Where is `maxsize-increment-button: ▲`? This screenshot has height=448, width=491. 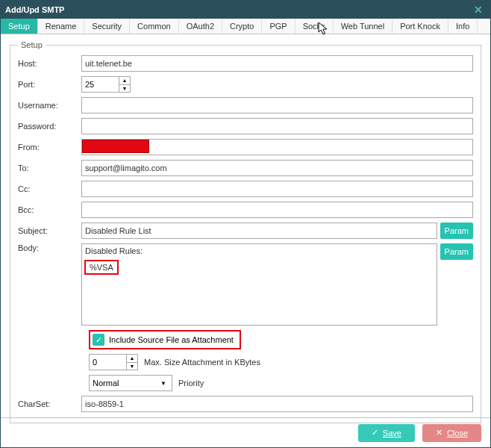 maxsize-increment-button: ▲ is located at coordinates (132, 358).